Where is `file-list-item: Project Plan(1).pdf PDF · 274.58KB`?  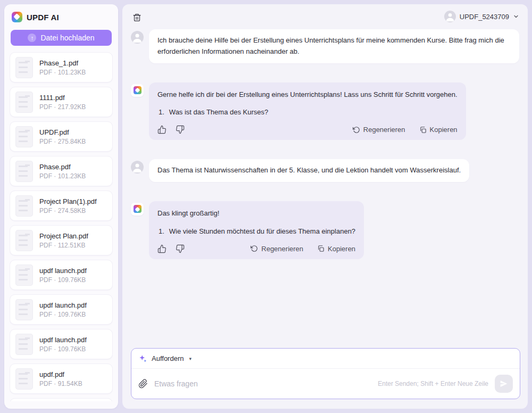 file-list-item: Project Plan(1).pdf PDF · 274.58KB is located at coordinates (61, 205).